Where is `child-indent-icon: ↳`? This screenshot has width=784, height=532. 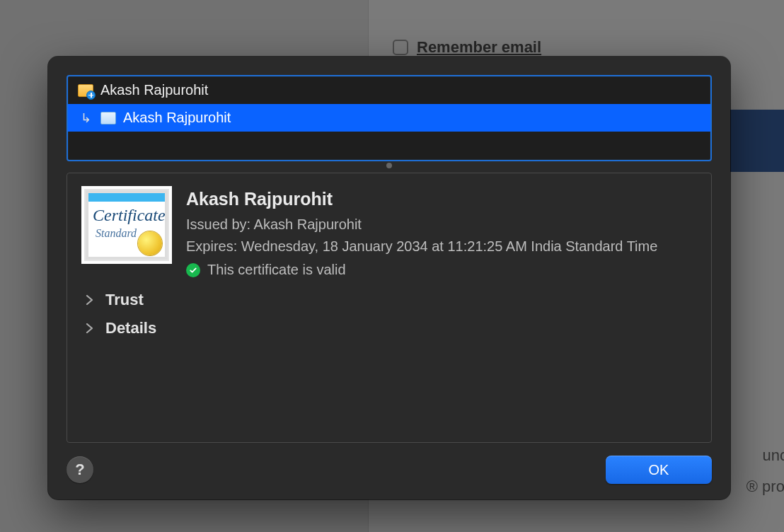 child-indent-icon: ↳ is located at coordinates (86, 118).